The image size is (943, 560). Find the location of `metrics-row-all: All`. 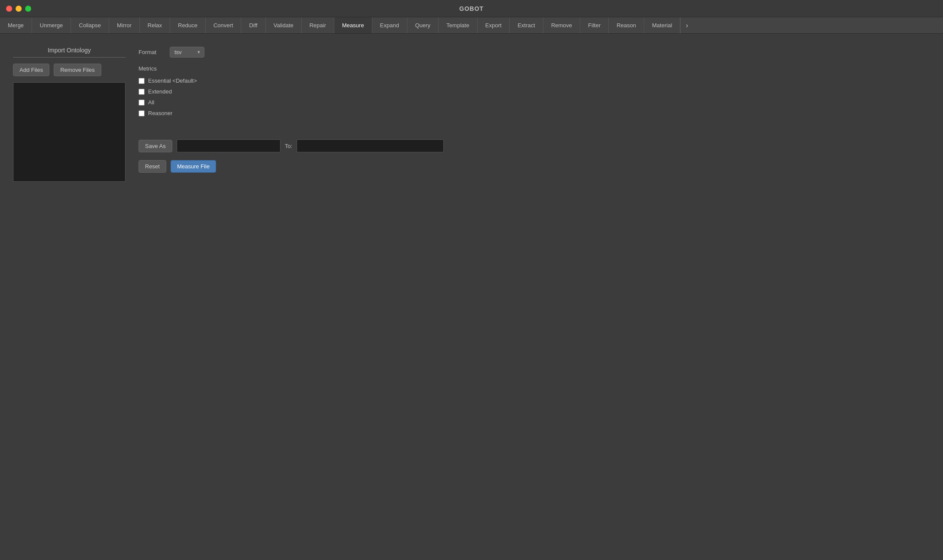

metrics-row-all: All is located at coordinates (534, 102).